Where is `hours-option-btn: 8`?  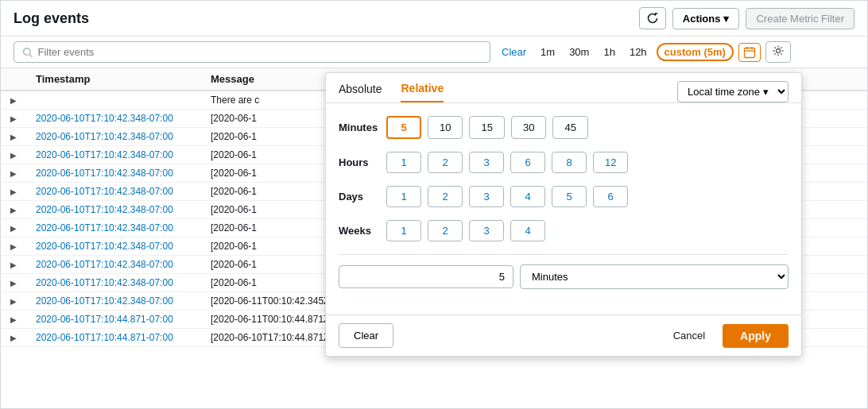 hours-option-btn: 8 is located at coordinates (569, 162).